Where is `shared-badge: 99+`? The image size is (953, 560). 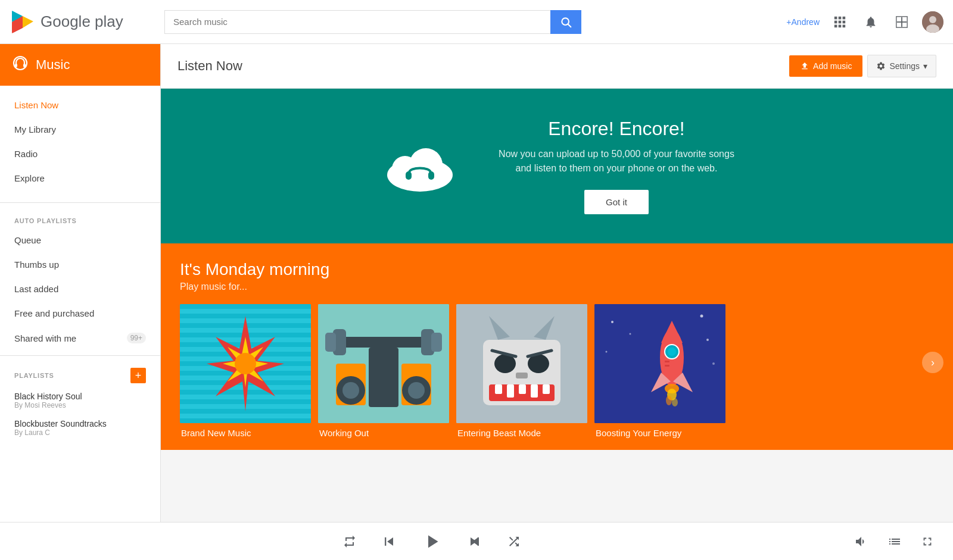 shared-badge: 99+ is located at coordinates (136, 338).